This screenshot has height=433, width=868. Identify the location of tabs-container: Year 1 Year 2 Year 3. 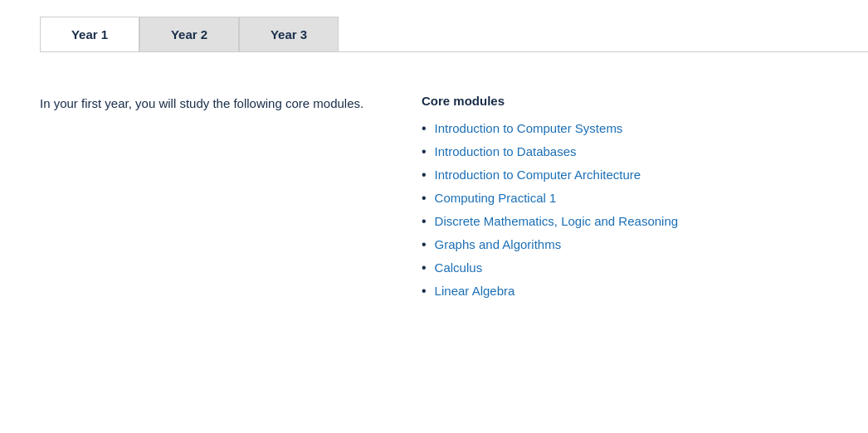
(454, 35).